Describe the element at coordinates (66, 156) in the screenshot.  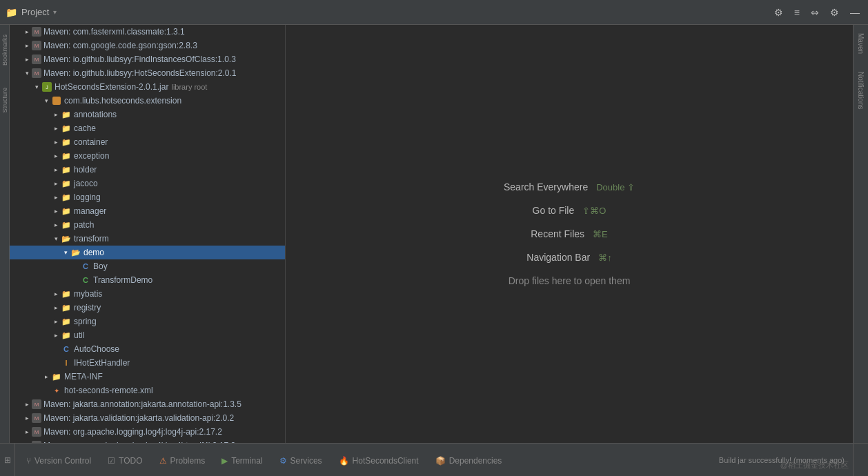
I see `icon-exception` at that location.